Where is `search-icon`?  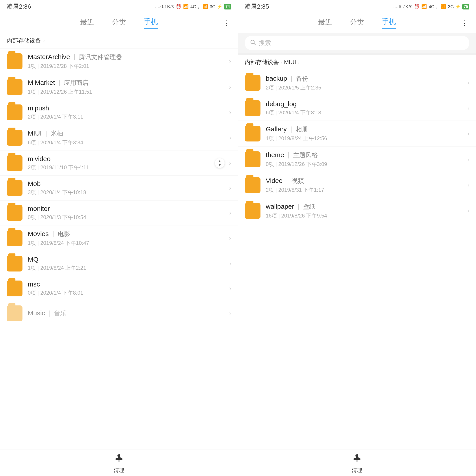 search-icon is located at coordinates (253, 43).